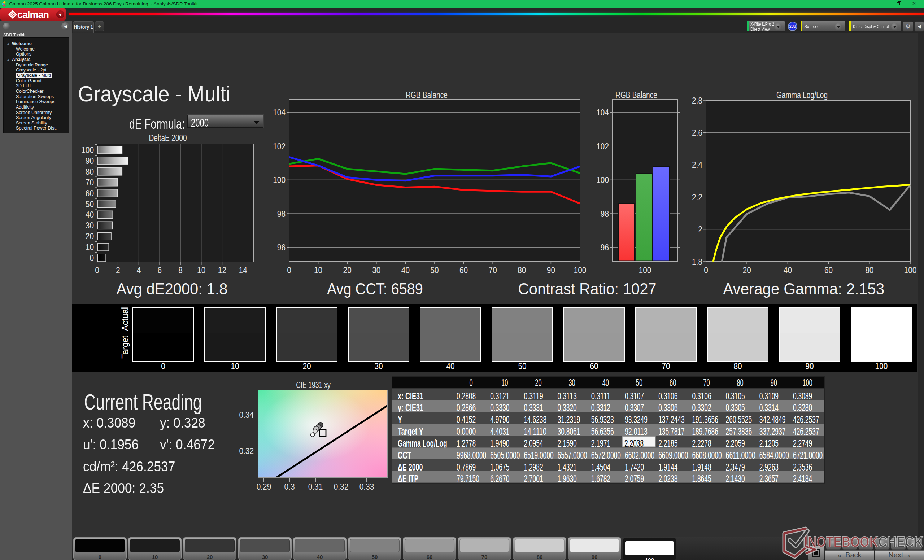 The width and height of the screenshot is (924, 560). Describe the element at coordinates (736, 467) in the screenshot. I see `svg-text: 2.3479` at that location.